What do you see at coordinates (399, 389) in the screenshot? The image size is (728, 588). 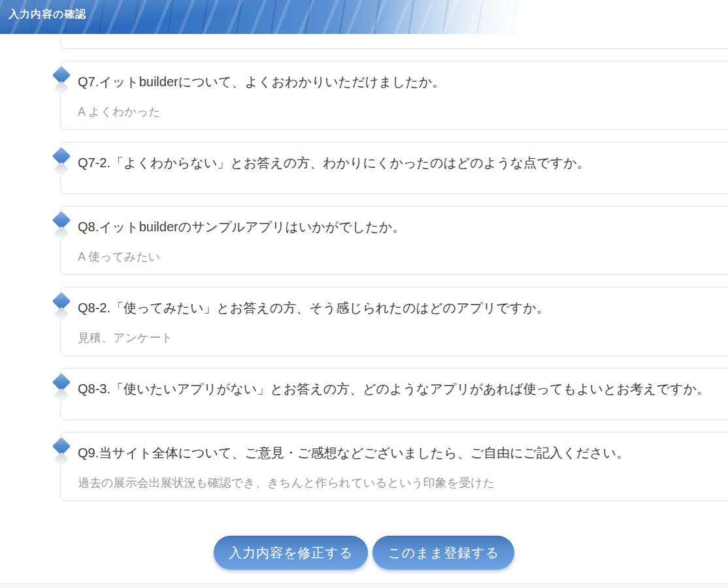 I see `question-label: Q8-3.「使いたいアプリがない」とお答えの方、どのようなアプリがあれば使っても…` at bounding box center [399, 389].